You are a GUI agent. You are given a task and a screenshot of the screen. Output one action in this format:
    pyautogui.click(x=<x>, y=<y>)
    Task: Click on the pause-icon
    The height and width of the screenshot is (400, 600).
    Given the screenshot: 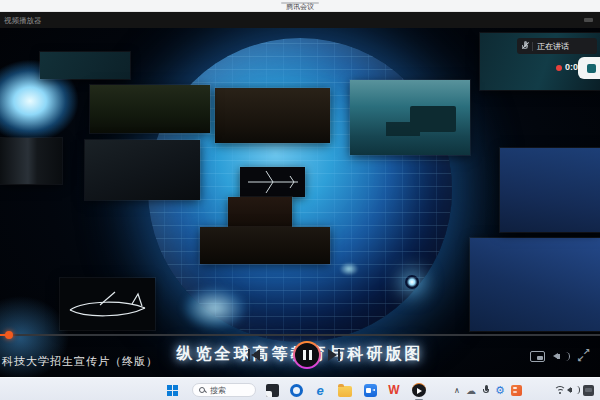 What is the action you would take?
    pyautogui.click(x=307, y=355)
    